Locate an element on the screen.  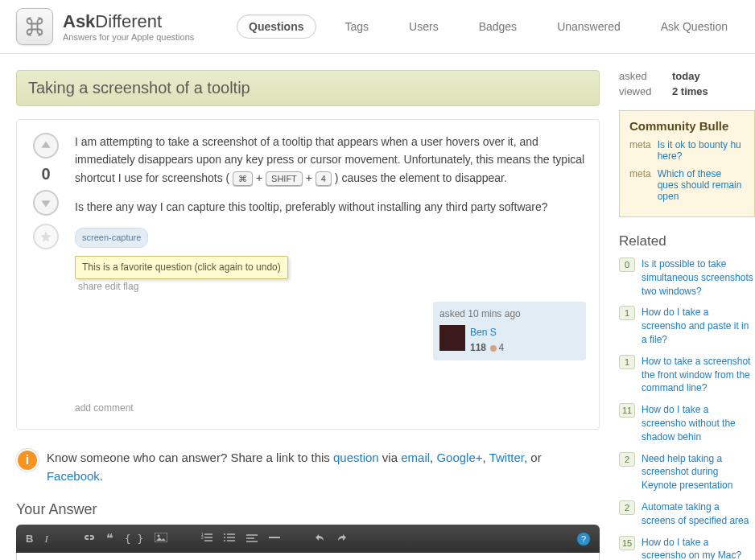
viewed-label: viewed is located at coordinates (639, 92).